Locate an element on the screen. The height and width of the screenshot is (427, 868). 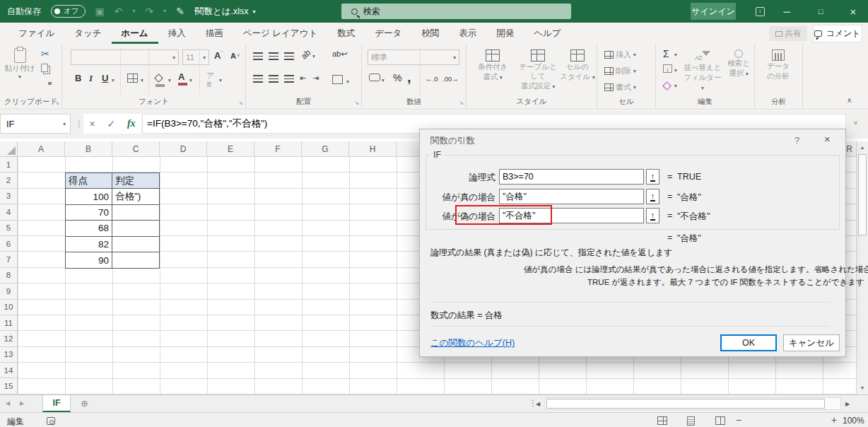
column-header-D: D is located at coordinates (184, 149).